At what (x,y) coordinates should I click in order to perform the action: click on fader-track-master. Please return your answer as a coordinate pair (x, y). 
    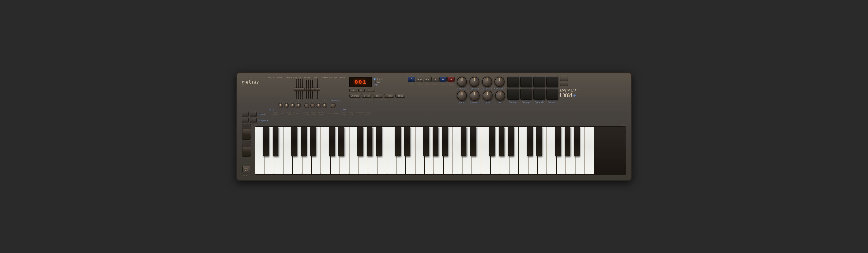
    Looking at the image, I should click on (317, 89).